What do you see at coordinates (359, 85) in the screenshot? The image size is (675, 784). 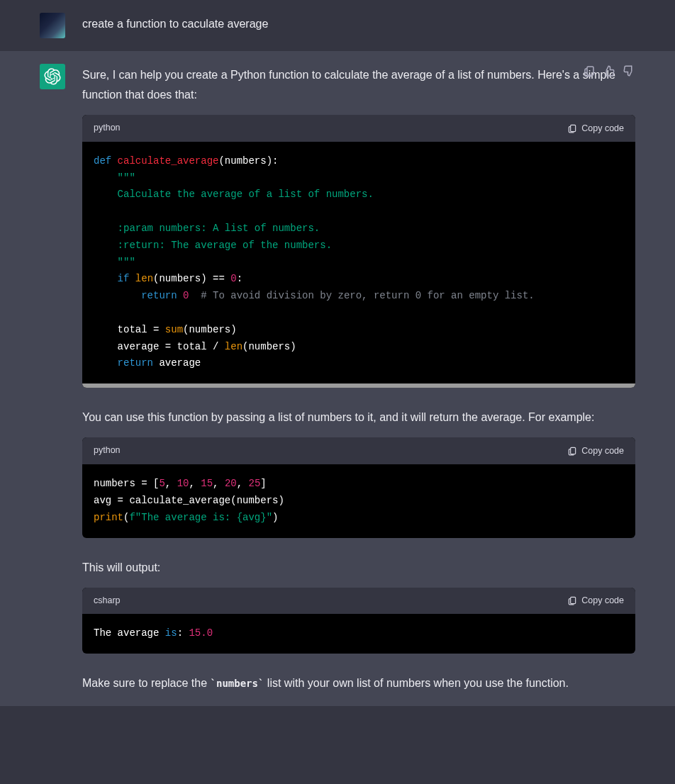 I see `assistant-intro: Sure, I can help you create a Python fun…` at bounding box center [359, 85].